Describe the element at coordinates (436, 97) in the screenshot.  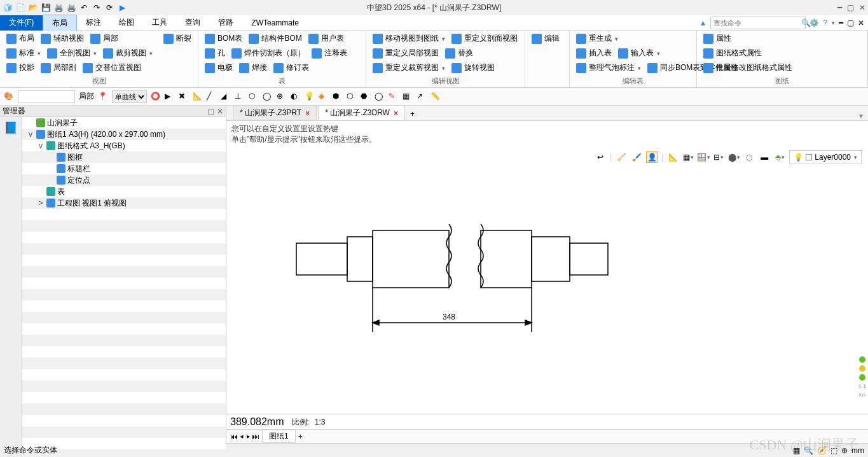
I see `t2-icon-21: 📏` at that location.